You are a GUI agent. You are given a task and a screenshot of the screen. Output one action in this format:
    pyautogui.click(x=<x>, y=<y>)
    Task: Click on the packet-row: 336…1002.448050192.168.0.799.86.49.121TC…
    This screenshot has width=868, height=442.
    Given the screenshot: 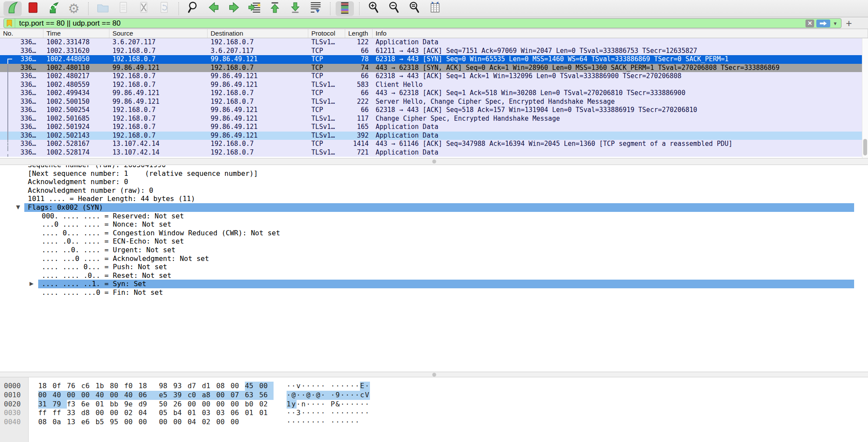 What is the action you would take?
    pyautogui.click(x=431, y=59)
    